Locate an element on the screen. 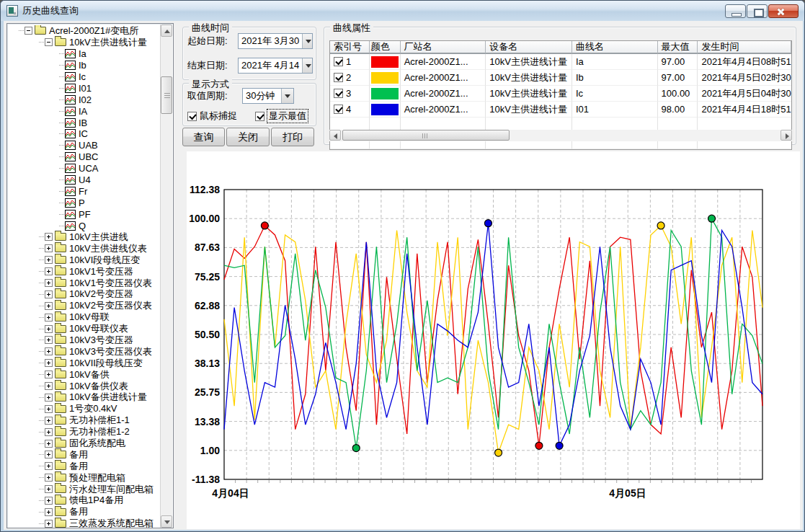 Image resolution: width=805 pixels, height=532 pixels. tree-item: Acrel-2000Z1#变电所 is located at coordinates (84, 31).